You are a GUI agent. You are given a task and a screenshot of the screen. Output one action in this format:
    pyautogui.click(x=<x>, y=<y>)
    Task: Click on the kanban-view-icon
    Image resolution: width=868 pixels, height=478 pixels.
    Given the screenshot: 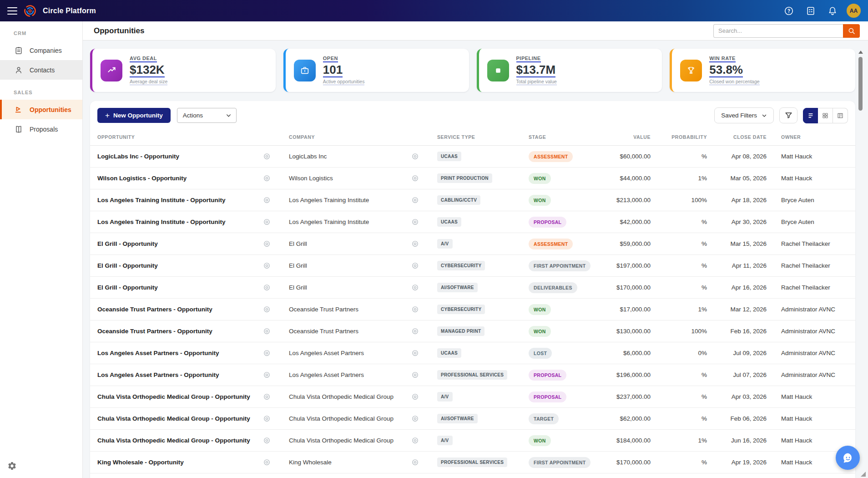 What is the action you would take?
    pyautogui.click(x=840, y=116)
    